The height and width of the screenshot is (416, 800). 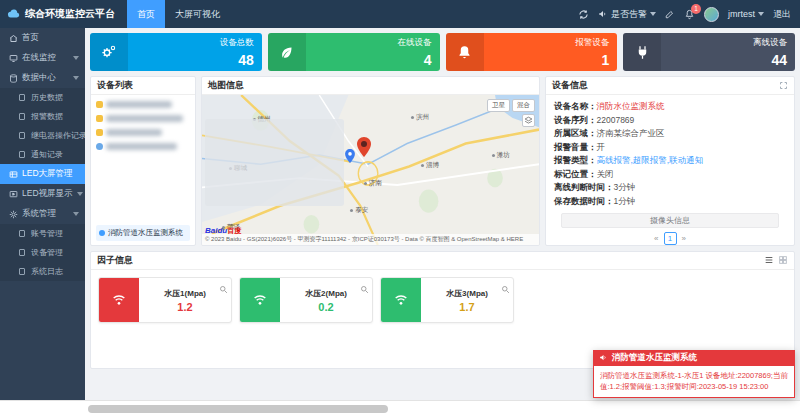 What do you see at coordinates (350, 158) in the screenshot?
I see `map-marker-secondary` at bounding box center [350, 158].